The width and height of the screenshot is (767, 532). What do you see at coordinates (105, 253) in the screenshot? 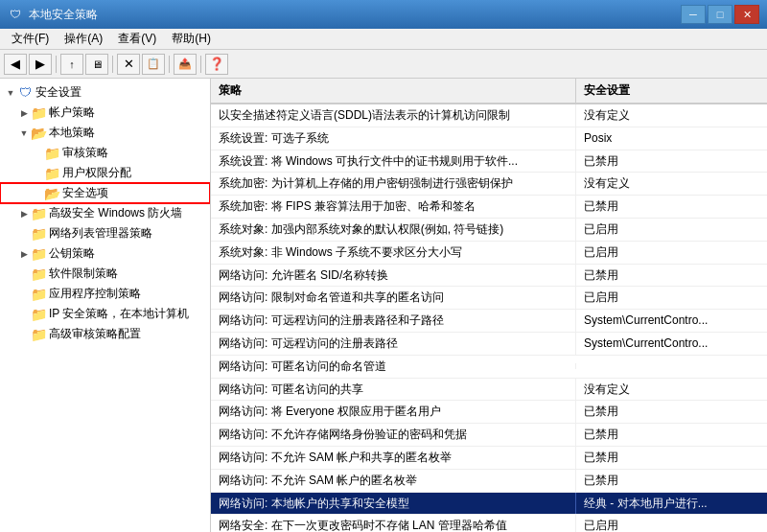
I see `tree-item-public-key: ▶ 📁 公钥策略` at bounding box center [105, 253].